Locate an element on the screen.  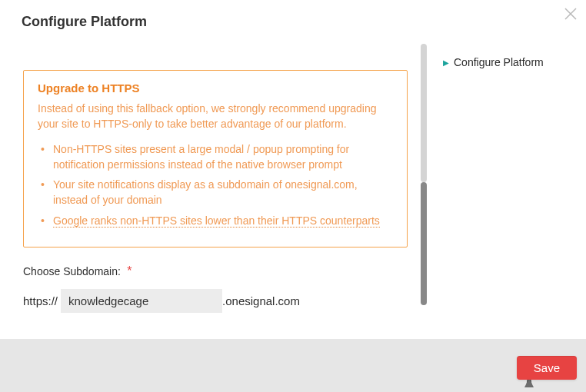
nav-item-label: Configure Platform is located at coordinates (498, 62).